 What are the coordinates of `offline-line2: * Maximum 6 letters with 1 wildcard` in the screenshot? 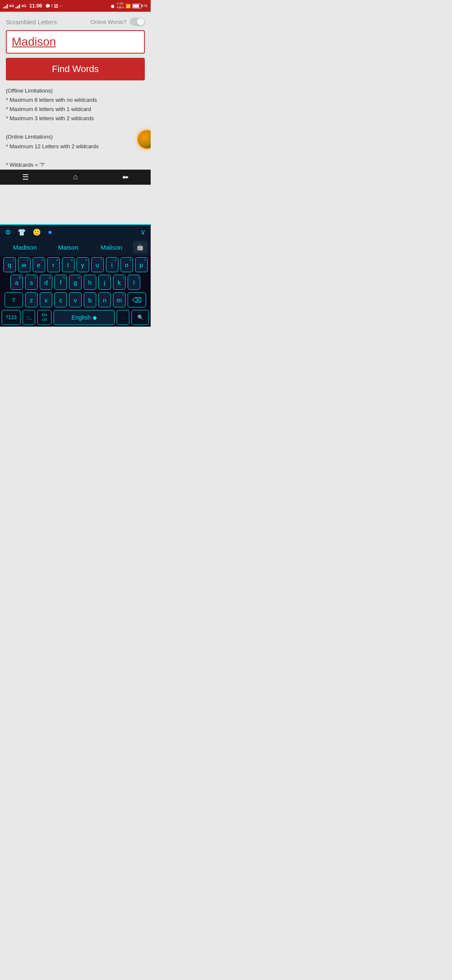 It's located at (75, 109).